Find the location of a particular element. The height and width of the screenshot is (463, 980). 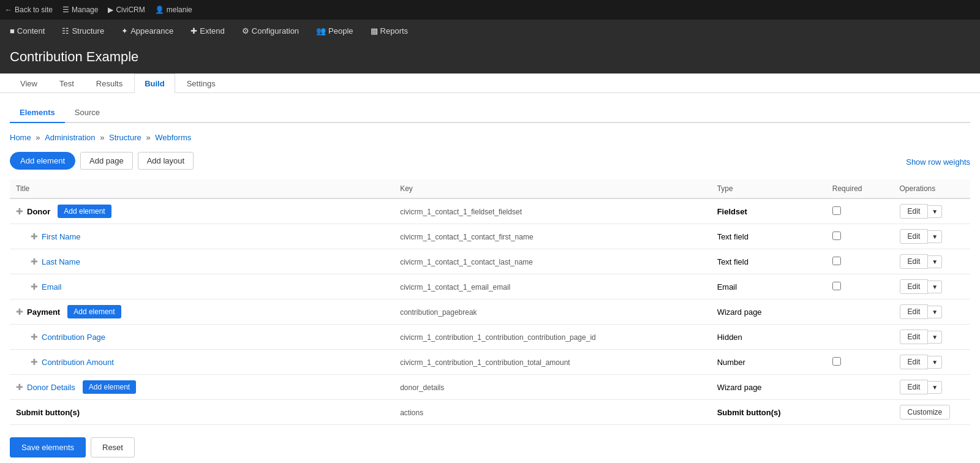

title-cell-donordetails: ✚ Donor Details Add element is located at coordinates (202, 387).